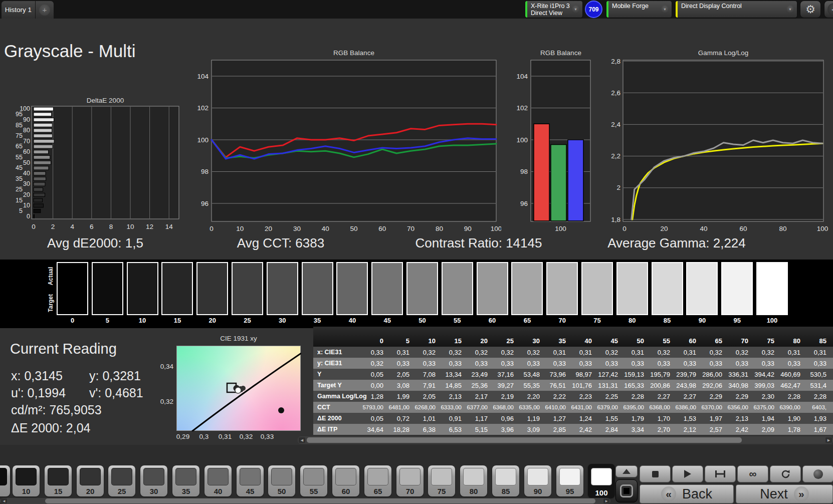  I want to click on patch-button: 50, so click(282, 481).